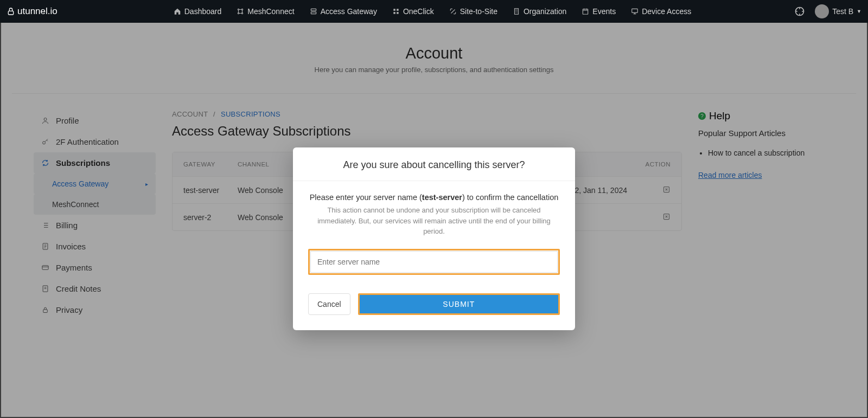 The image size is (868, 418). Describe the element at coordinates (366, 197) in the screenshot. I see `modal-prompt-pre: Please enter your server name (` at that location.